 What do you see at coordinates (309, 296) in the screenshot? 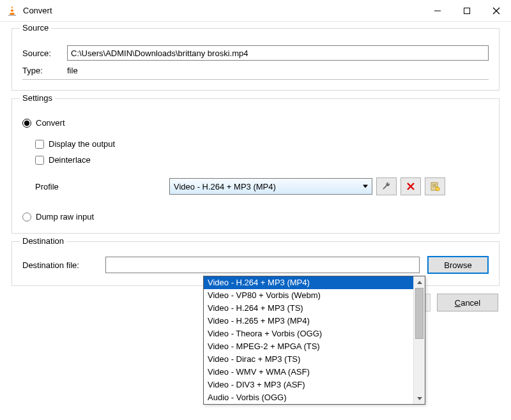
I see `profile-option: Video - VP80 + Vorbis (Webm)` at bounding box center [309, 296].